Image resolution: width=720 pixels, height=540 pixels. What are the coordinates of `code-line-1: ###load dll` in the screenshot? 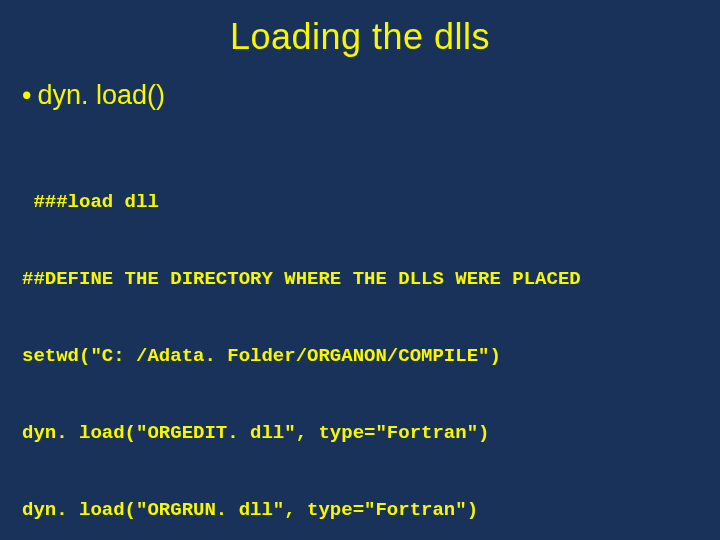 It's located at (362, 203).